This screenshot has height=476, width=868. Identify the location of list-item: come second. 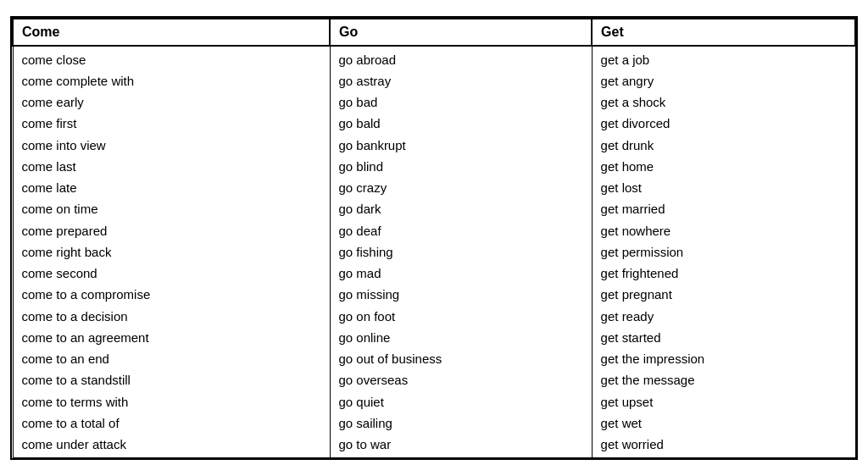
(171, 273).